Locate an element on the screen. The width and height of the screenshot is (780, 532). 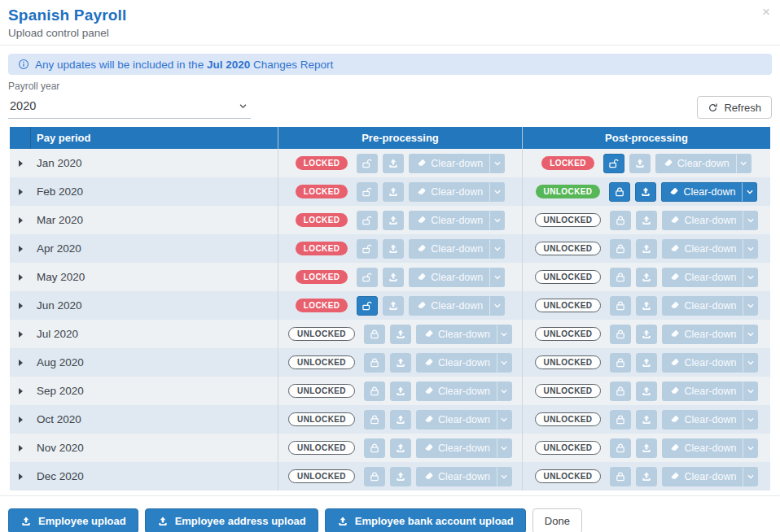
employee-address-upload-button: Employee address upload is located at coordinates (231, 521).